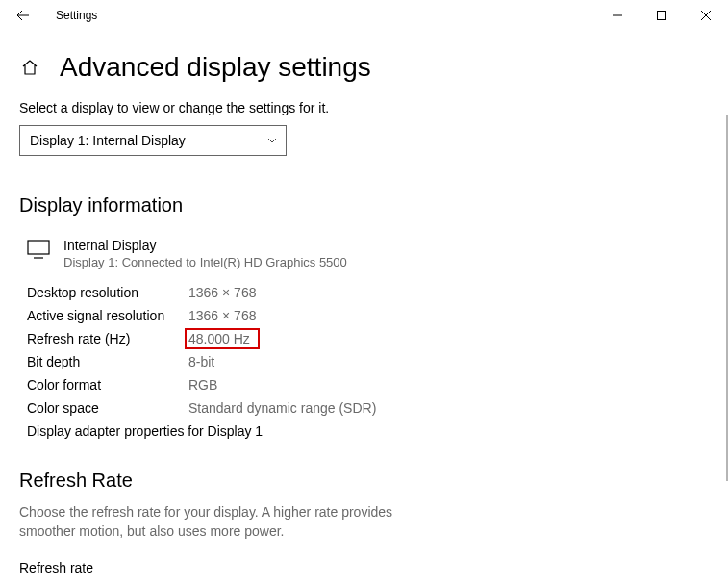  I want to click on prop-row-color-space: Color space Standard dynamic range (SDR), so click(367, 408).